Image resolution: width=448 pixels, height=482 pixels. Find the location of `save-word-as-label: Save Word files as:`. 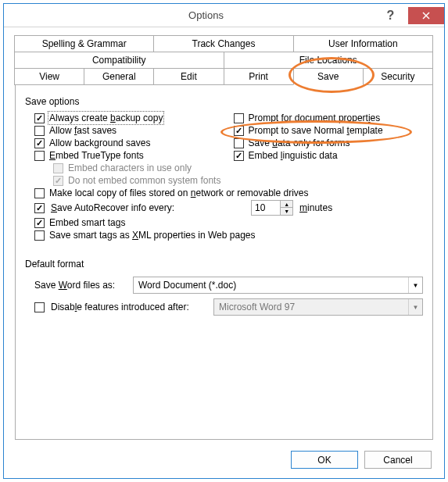

save-word-as-label: Save Word files as: is located at coordinates (81, 285).